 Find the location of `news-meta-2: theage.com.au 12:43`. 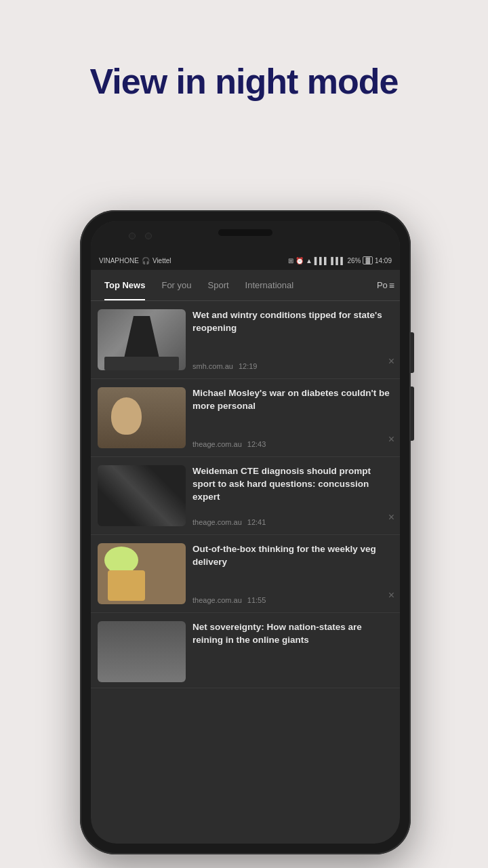

news-meta-2: theage.com.au 12:43 is located at coordinates (293, 444).